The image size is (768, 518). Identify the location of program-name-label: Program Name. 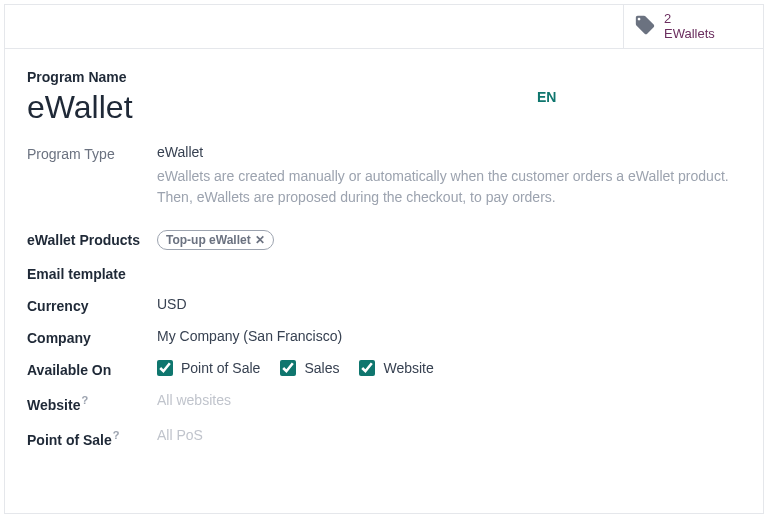
(262, 77).